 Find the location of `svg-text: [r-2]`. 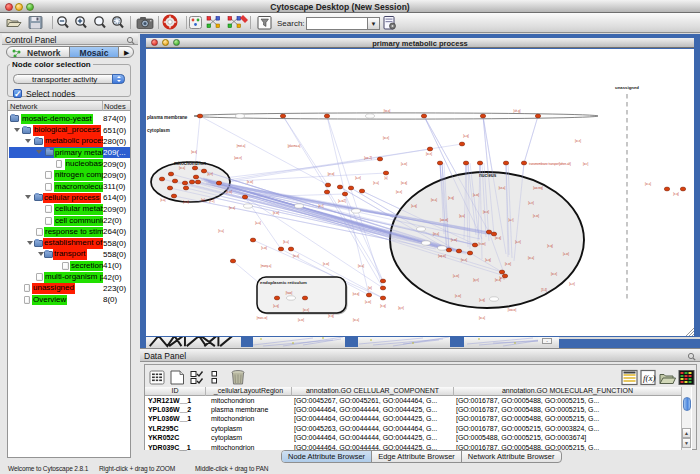

svg-text: [r-2] is located at coordinates (212, 201).